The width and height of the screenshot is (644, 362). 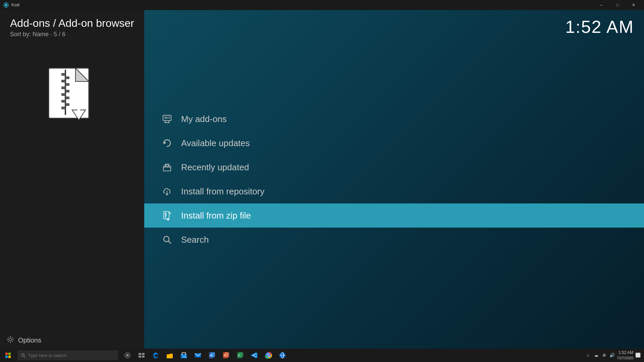 What do you see at coordinates (212, 355) in the screenshot?
I see `word-icon: W` at bounding box center [212, 355].